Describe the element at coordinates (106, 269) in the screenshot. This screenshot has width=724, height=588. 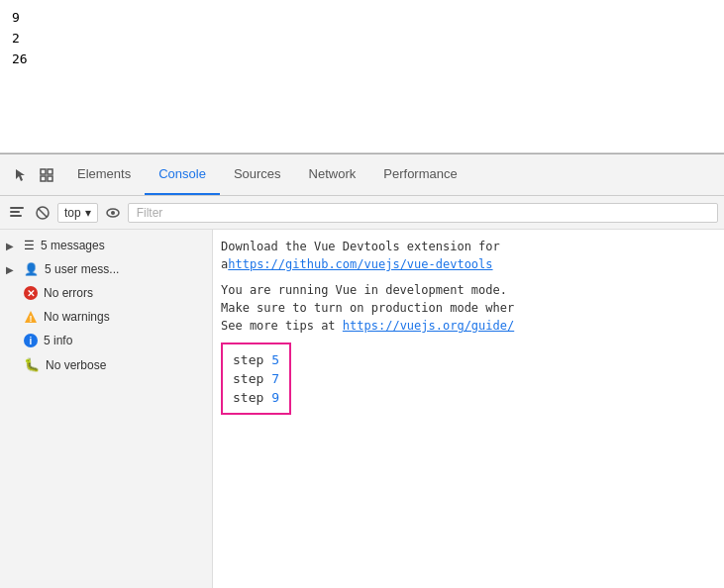
I see `sidebar-item-user-messages: ▶ 👤 5 user mess...` at that location.